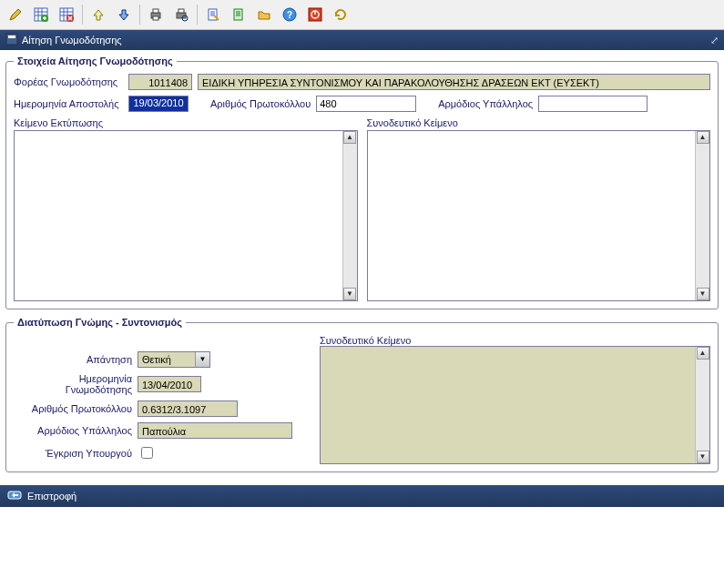 Image resolution: width=724 pixels, height=588 pixels. Describe the element at coordinates (95, 61) in the screenshot. I see `request-details-legend: Στοιχεία Αίτησης Γνωμοδότησης` at that location.